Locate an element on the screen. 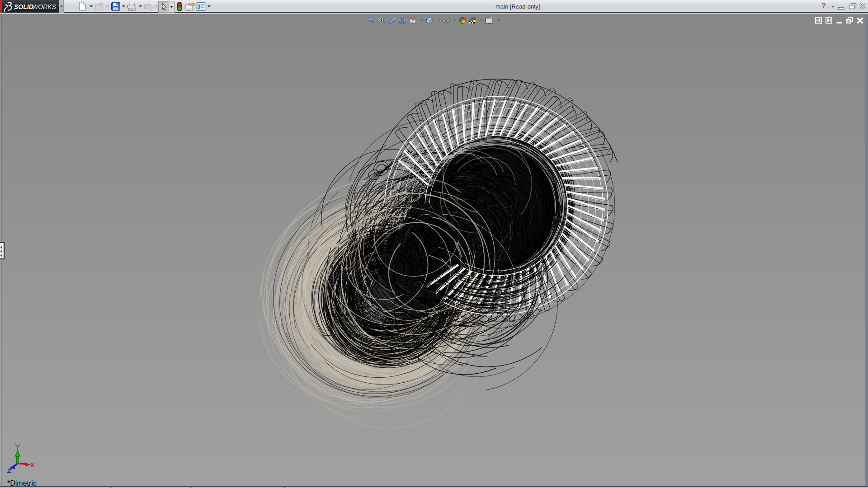 This screenshot has width=868, height=488. svg-text: WORKS is located at coordinates (44, 7).